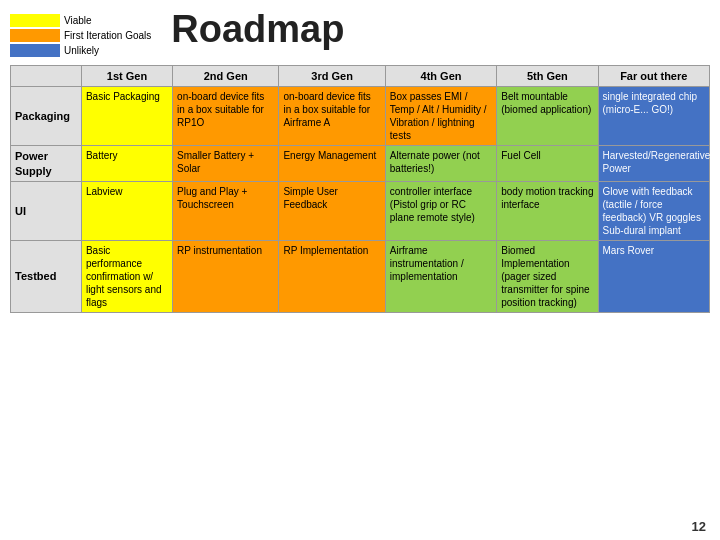 This screenshot has height=540, width=720. I want to click on table-cell: RP Implementation, so click(332, 276).